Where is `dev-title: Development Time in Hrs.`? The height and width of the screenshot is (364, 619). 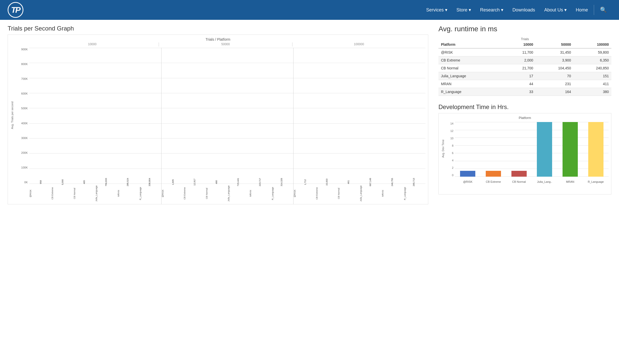
dev-title: Development Time in Hrs. is located at coordinates (525, 107).